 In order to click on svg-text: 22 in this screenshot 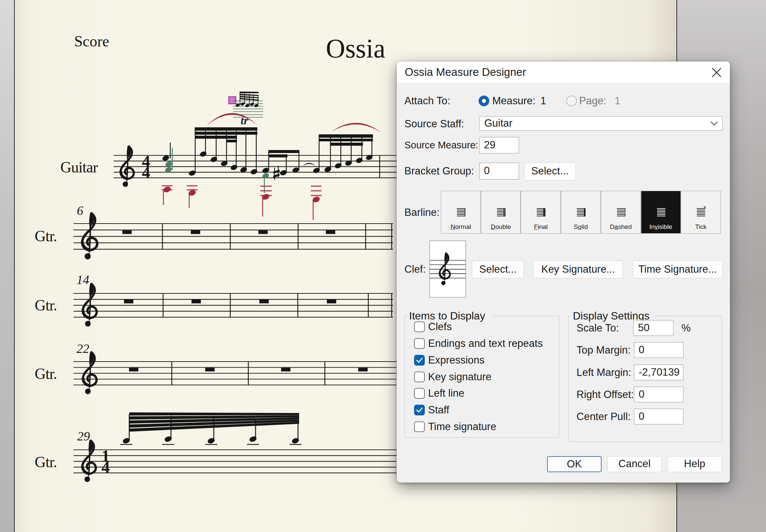, I will do `click(83, 349)`.